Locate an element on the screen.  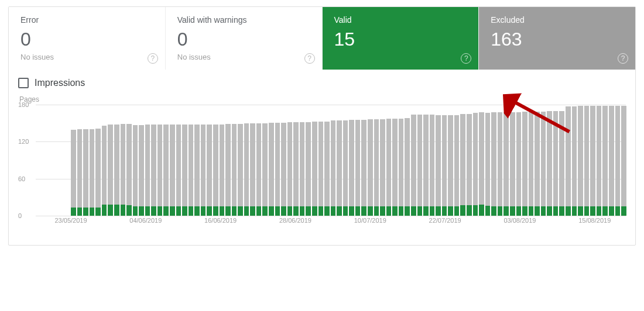
impressions-checkbox is located at coordinates (23, 83).